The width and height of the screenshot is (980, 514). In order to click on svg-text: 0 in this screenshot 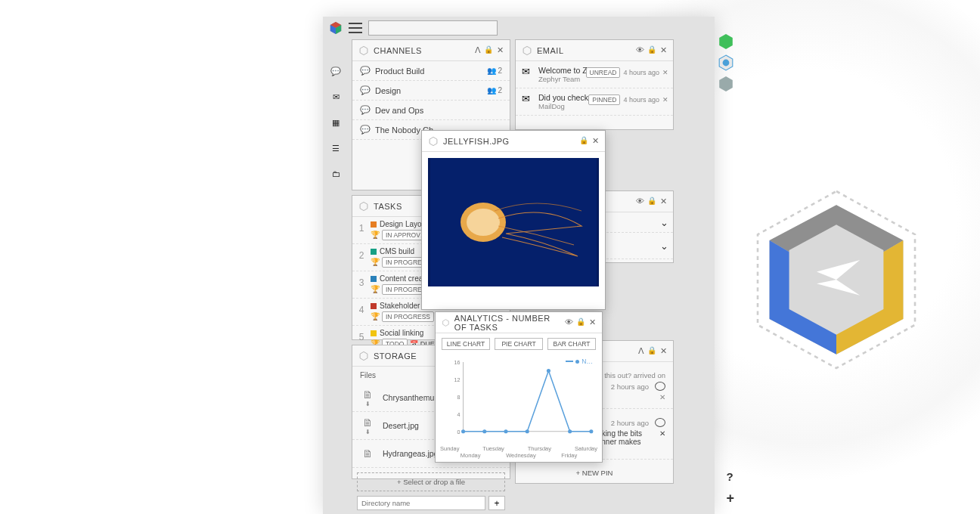, I will do `click(459, 432)`.